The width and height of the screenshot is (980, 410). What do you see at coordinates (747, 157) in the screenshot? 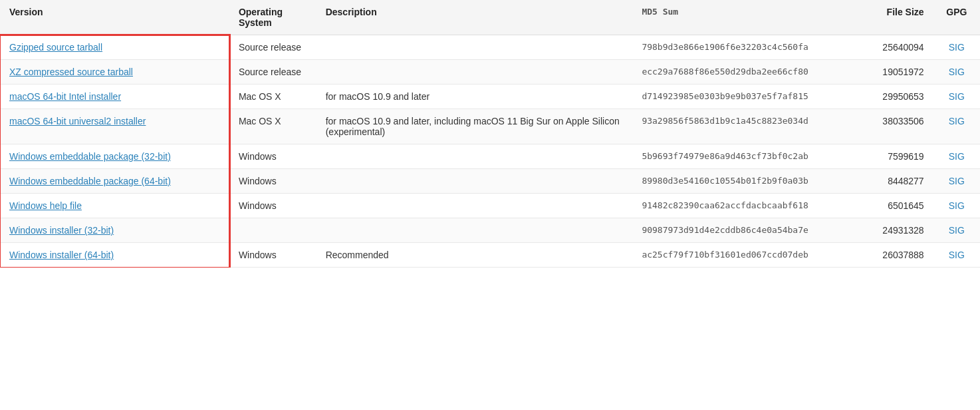
I see `md5-cell: 5b9693f74979e86a9d463cf73bf0c2ab` at bounding box center [747, 157].